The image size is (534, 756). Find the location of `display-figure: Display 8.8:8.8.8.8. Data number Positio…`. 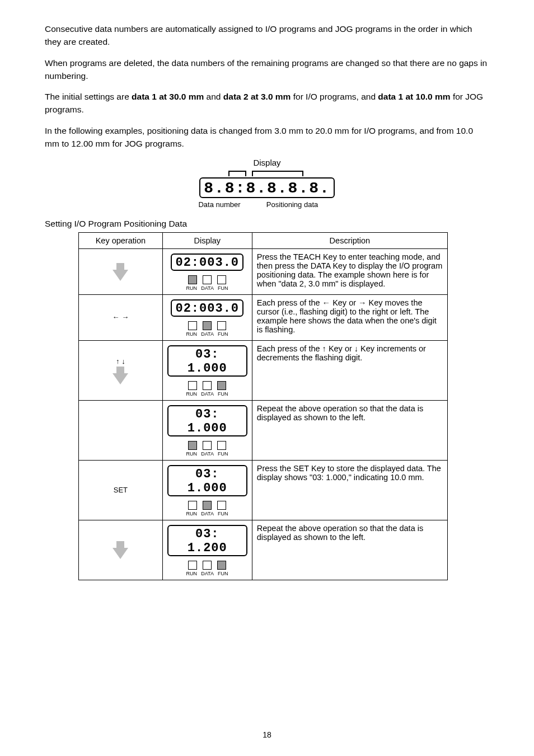

display-figure: Display 8.8:8.8.8.8. Data number Positio… is located at coordinates (267, 184).